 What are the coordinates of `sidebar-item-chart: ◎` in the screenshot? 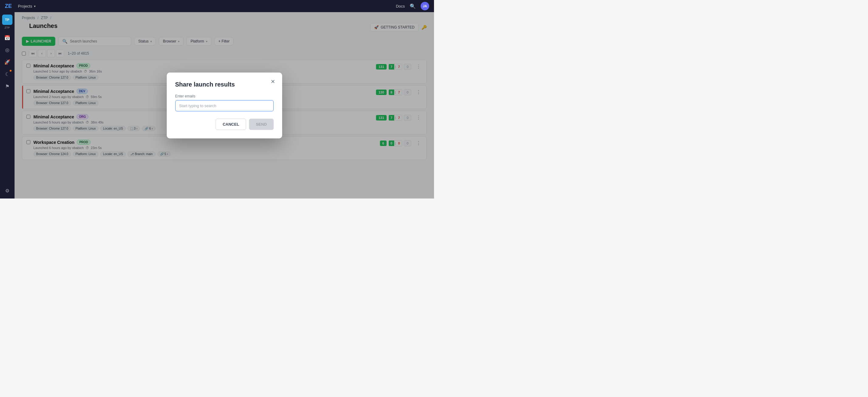 It's located at (7, 50).